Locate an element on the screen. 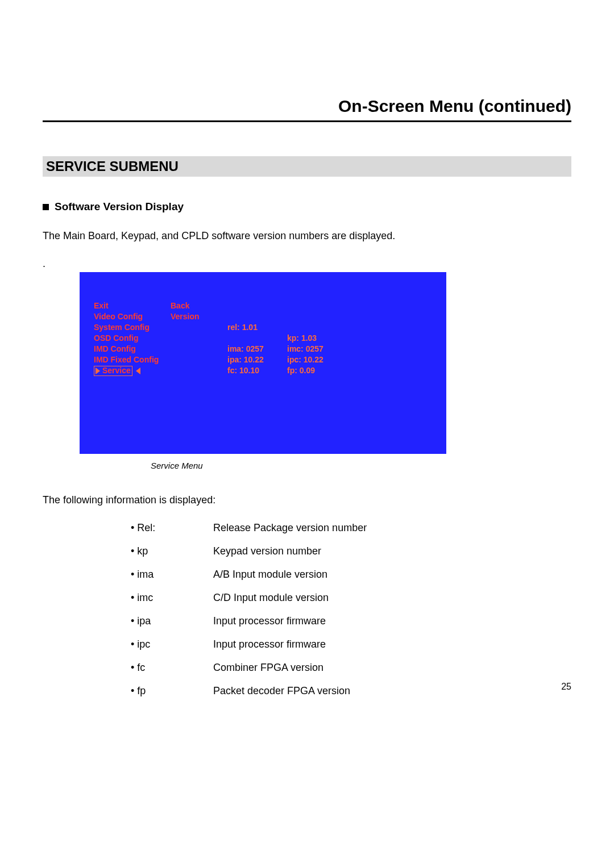  def-key: • Rel: is located at coordinates (172, 528).